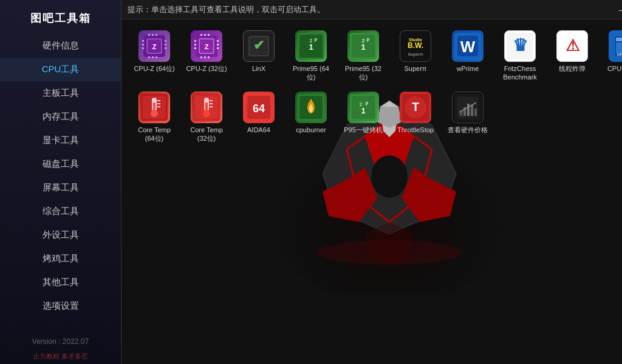 The image size is (622, 364). Describe the element at coordinates (311, 73) in the screenshot. I see `prime95-64-label: Prime95 (64位)` at that location.